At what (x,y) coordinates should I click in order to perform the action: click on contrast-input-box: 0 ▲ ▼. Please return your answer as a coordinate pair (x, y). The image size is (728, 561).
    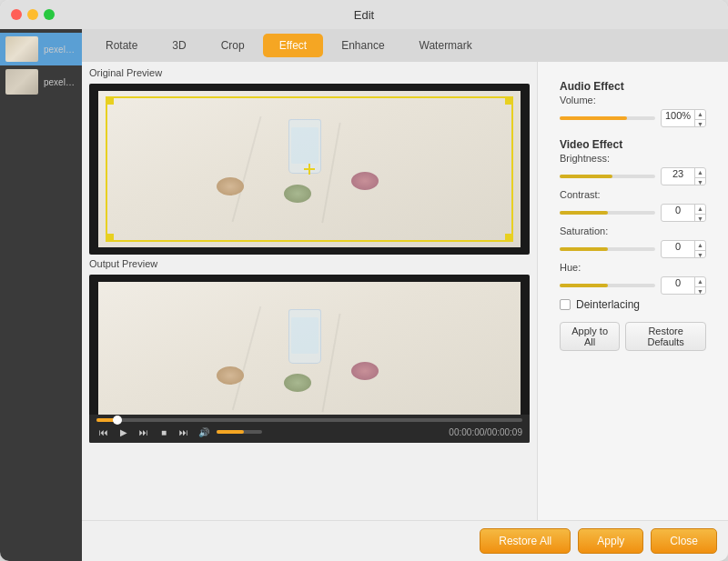
    Looking at the image, I should click on (683, 213).